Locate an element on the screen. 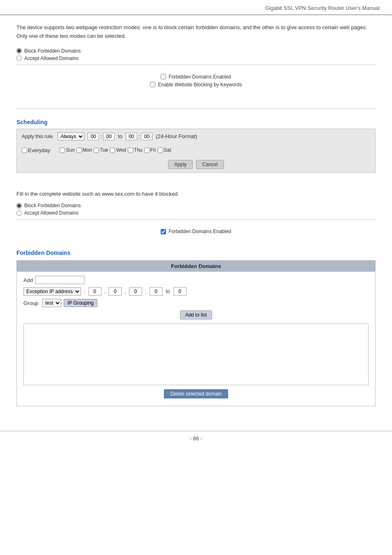 This screenshot has height=555, width=392. page-number: - 86 - is located at coordinates (196, 438).